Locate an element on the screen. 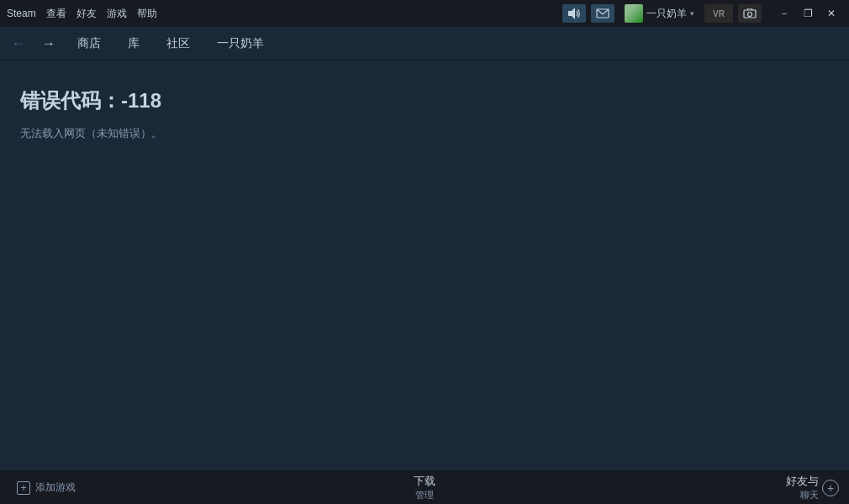 The image size is (849, 504). speaker-button is located at coordinates (574, 13).